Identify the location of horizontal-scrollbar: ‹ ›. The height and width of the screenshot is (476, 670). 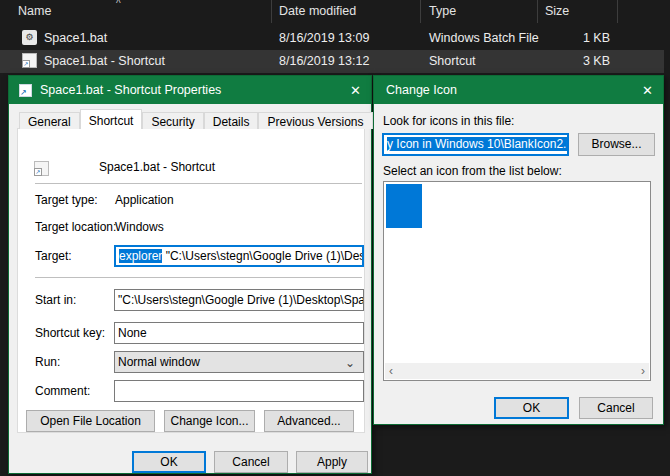
(517, 371).